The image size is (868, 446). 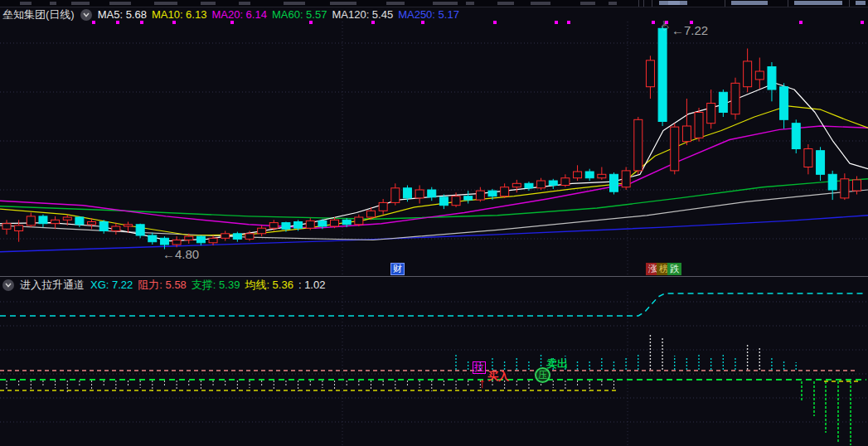 What do you see at coordinates (269, 285) in the screenshot?
I see `indicator-value-item: 均线: 5.36` at bounding box center [269, 285].